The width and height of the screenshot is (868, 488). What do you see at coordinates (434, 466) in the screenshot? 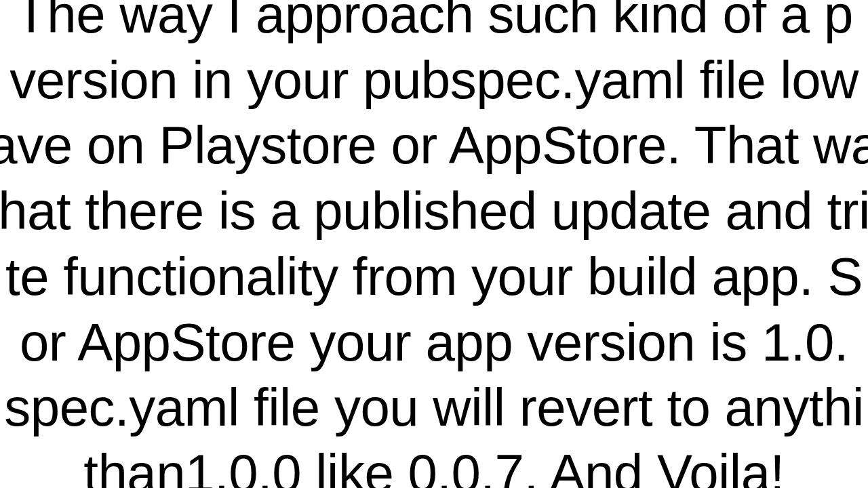
I see `line-8: than1.0.0 like 0.0.7. And Voila!` at bounding box center [434, 466].